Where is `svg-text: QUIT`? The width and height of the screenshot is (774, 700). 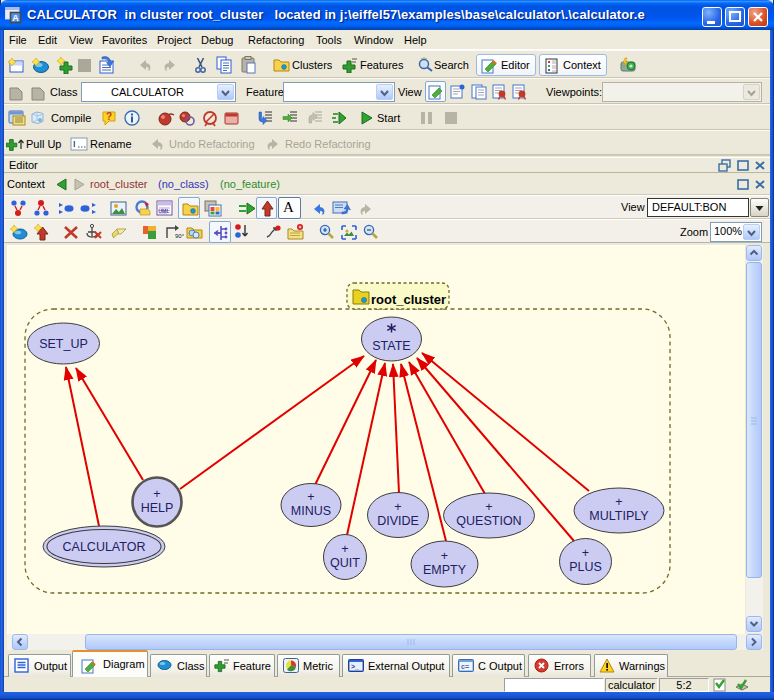
svg-text: QUIT is located at coordinates (345, 563).